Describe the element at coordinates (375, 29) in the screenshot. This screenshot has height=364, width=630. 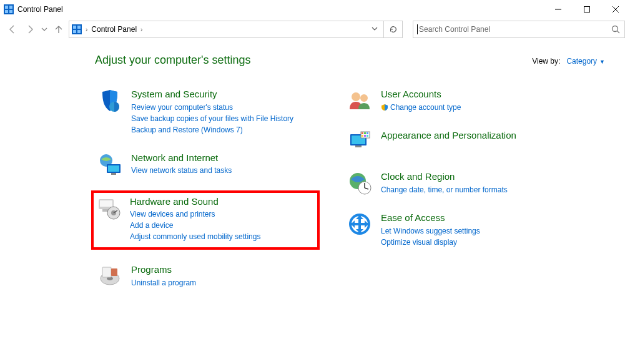
I see `address-dropdown-button` at that location.